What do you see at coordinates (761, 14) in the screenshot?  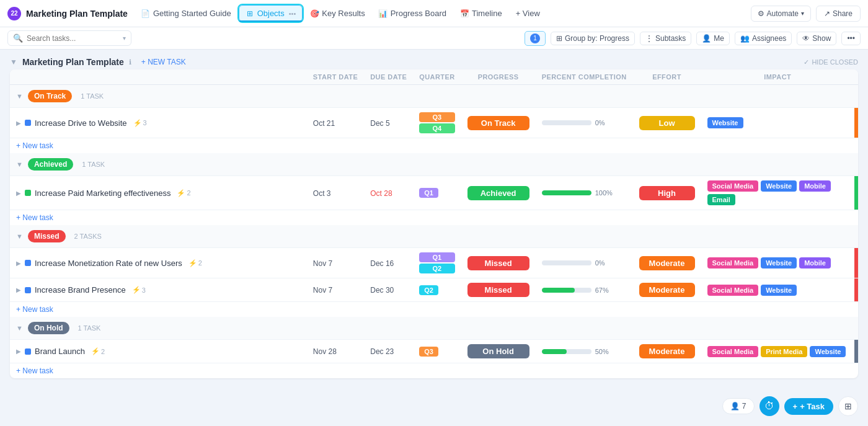 I see `automate-icon: ⚙` at bounding box center [761, 14].